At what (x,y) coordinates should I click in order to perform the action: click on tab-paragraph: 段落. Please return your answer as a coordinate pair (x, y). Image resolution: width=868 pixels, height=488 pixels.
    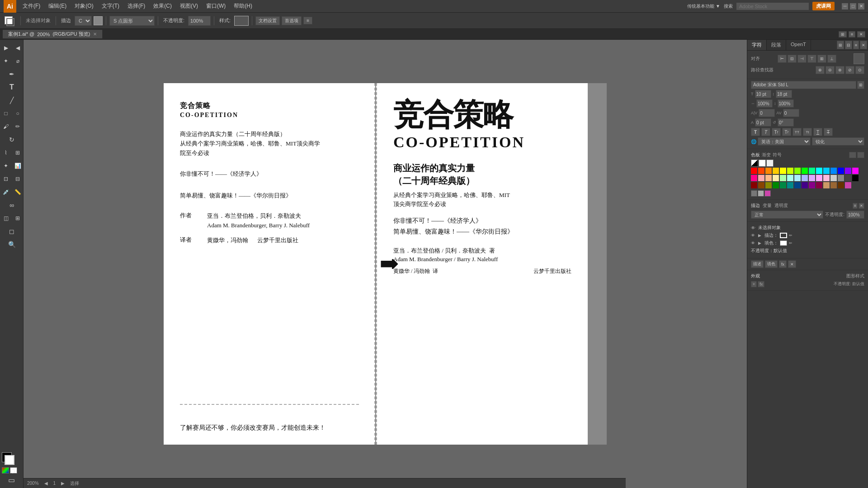
    Looking at the image, I should click on (777, 45).